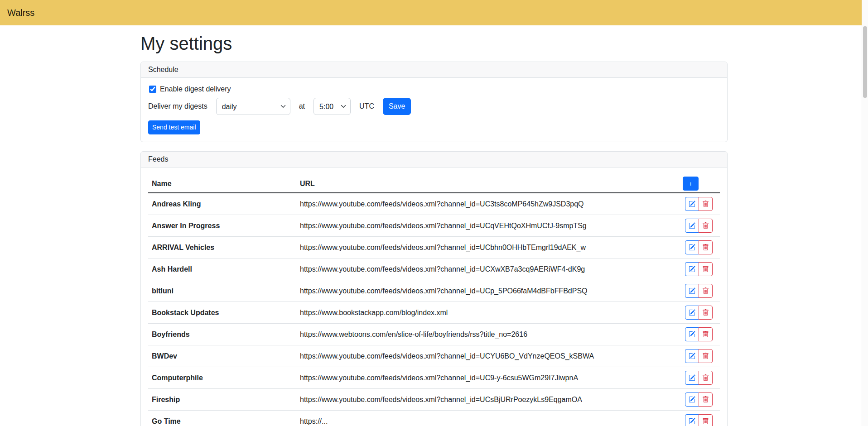 The height and width of the screenshot is (426, 868). I want to click on scrollbar, so click(865, 213).